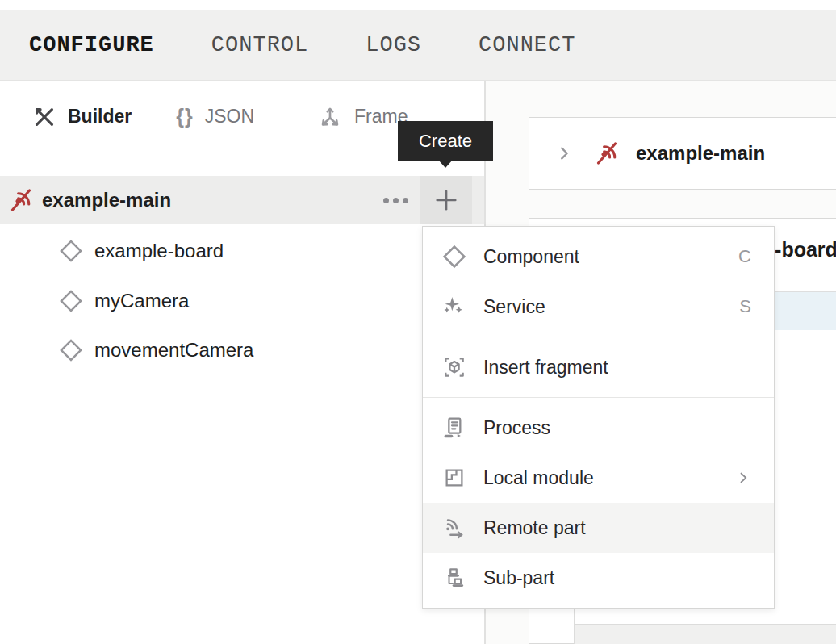 The image size is (836, 644). Describe the element at coordinates (242, 200) in the screenshot. I see `tree-row-example-main: example-main` at that location.